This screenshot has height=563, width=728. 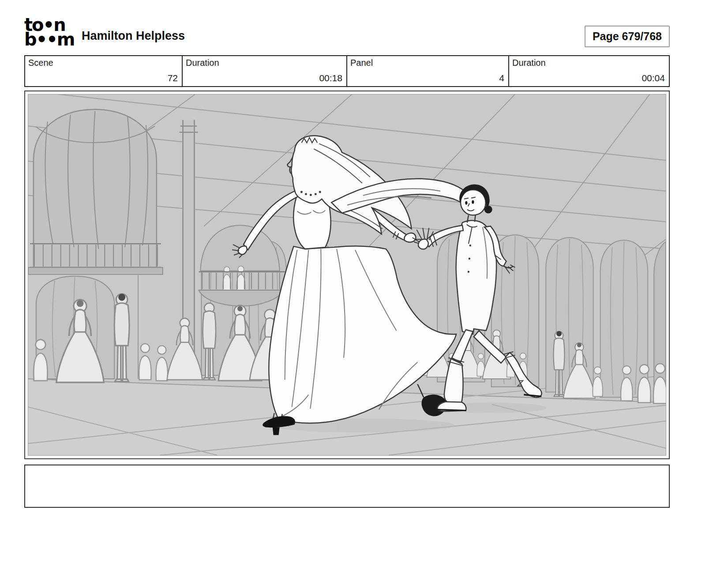 What do you see at coordinates (264, 78) in the screenshot?
I see `meta-value: 00:18` at bounding box center [264, 78].